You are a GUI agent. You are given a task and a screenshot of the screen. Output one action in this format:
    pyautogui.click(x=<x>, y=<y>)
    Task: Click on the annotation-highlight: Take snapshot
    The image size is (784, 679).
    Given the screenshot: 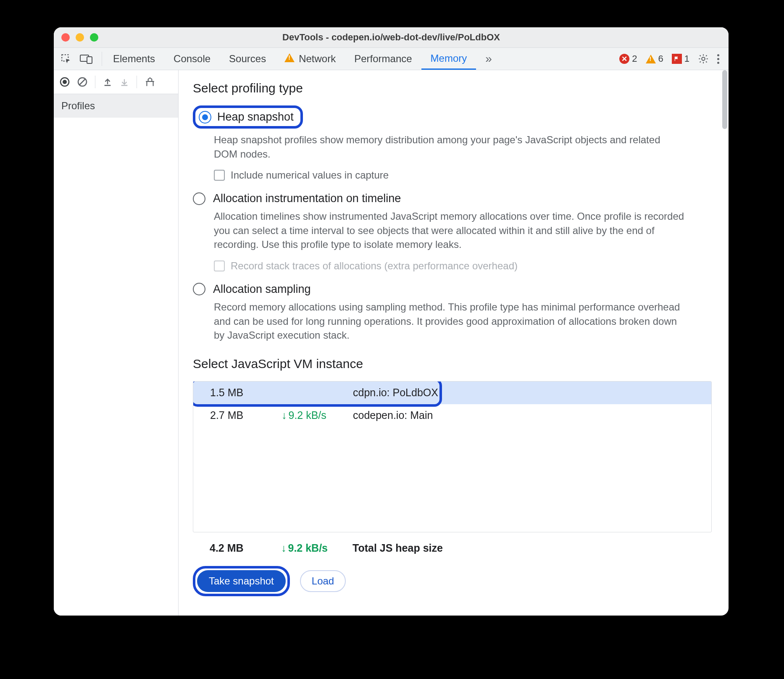 What is the action you would take?
    pyautogui.click(x=241, y=581)
    